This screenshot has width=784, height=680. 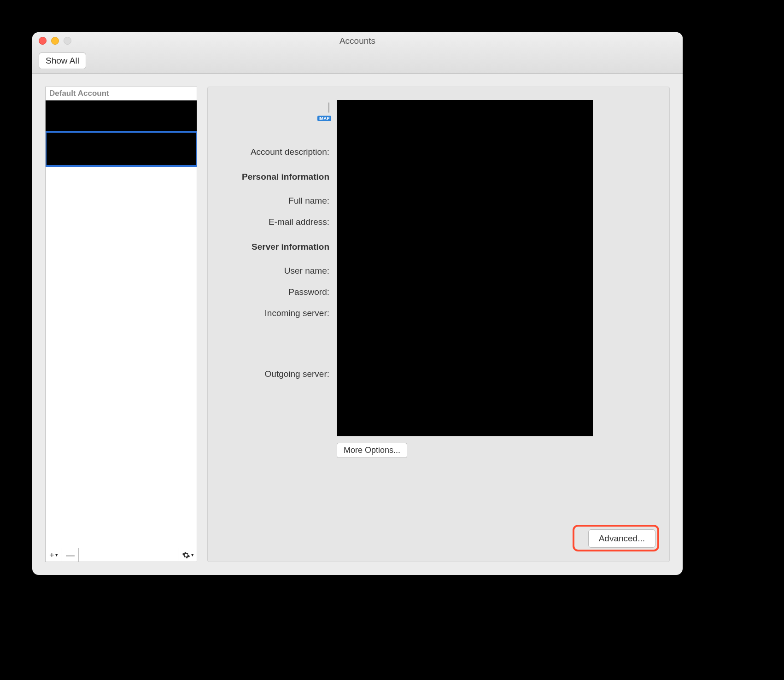 I want to click on server-information-header: Server information, so click(x=274, y=242).